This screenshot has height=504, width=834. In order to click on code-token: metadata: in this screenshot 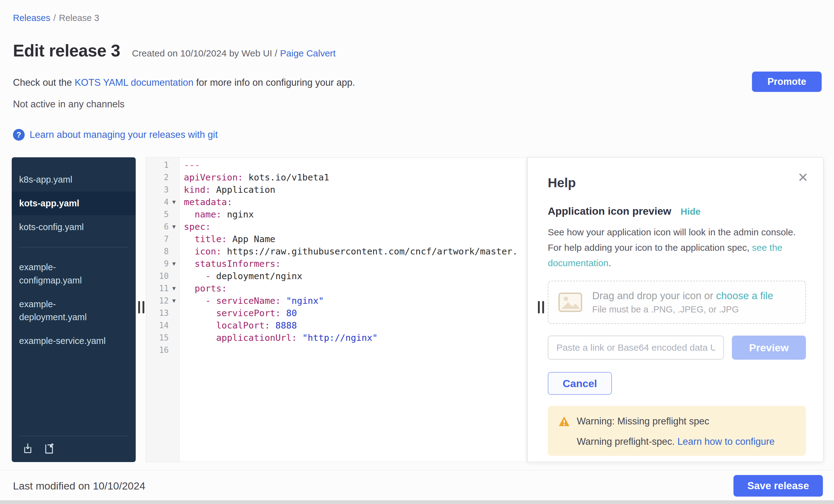, I will do `click(208, 202)`.